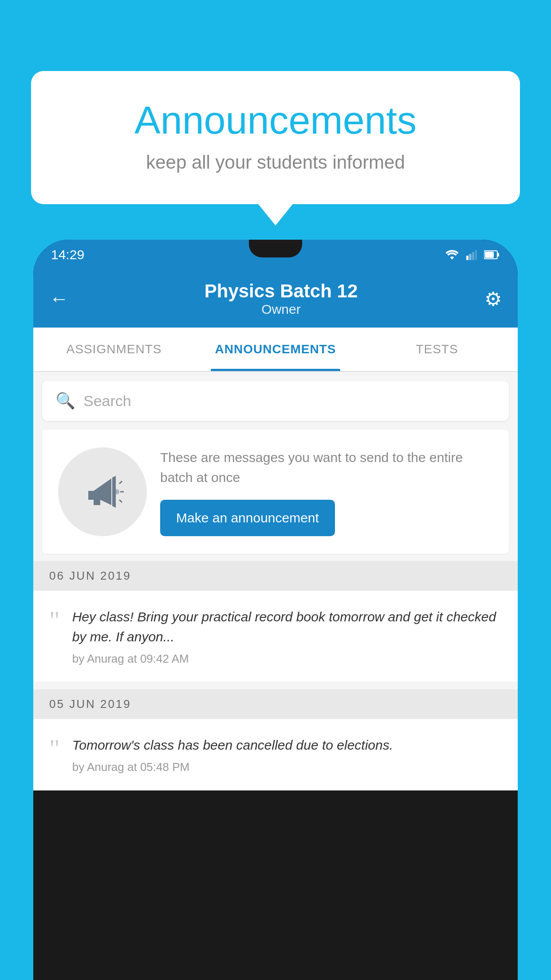  What do you see at coordinates (114, 349) in the screenshot?
I see `tab-assignments: ASSIGNMENTS` at bounding box center [114, 349].